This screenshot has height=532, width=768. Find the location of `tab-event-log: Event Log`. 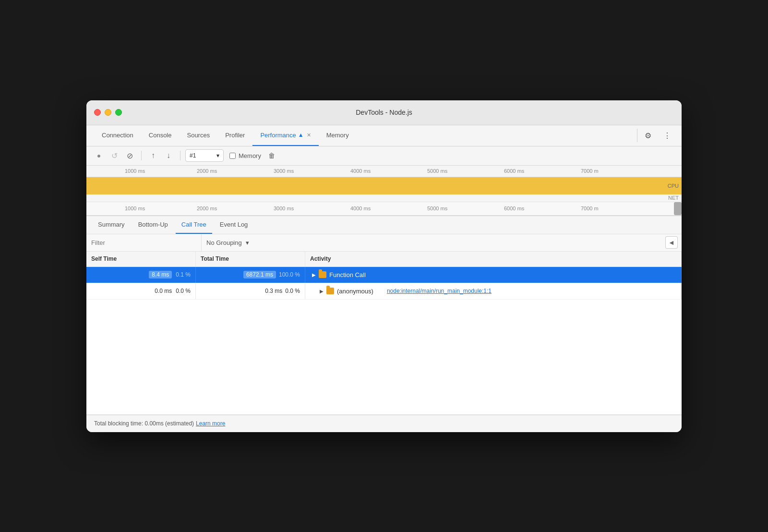

tab-event-log: Event Log is located at coordinates (234, 225).